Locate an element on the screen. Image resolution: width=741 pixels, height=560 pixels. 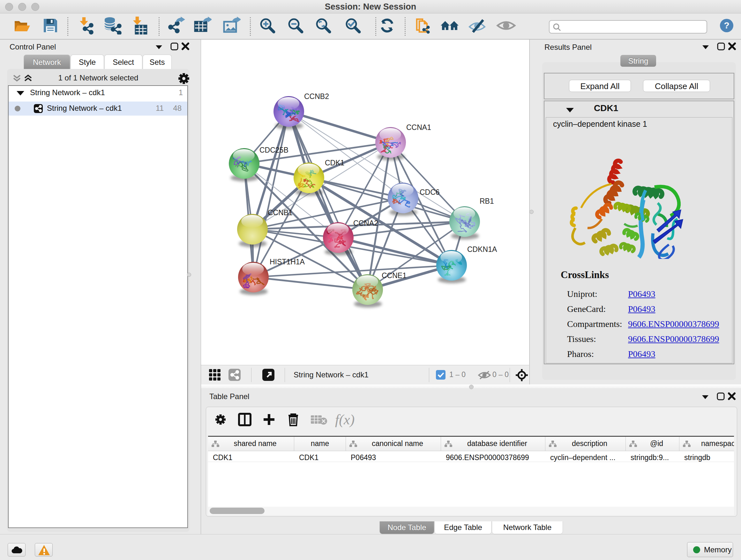
svg-text: CCNB1 is located at coordinates (280, 212).